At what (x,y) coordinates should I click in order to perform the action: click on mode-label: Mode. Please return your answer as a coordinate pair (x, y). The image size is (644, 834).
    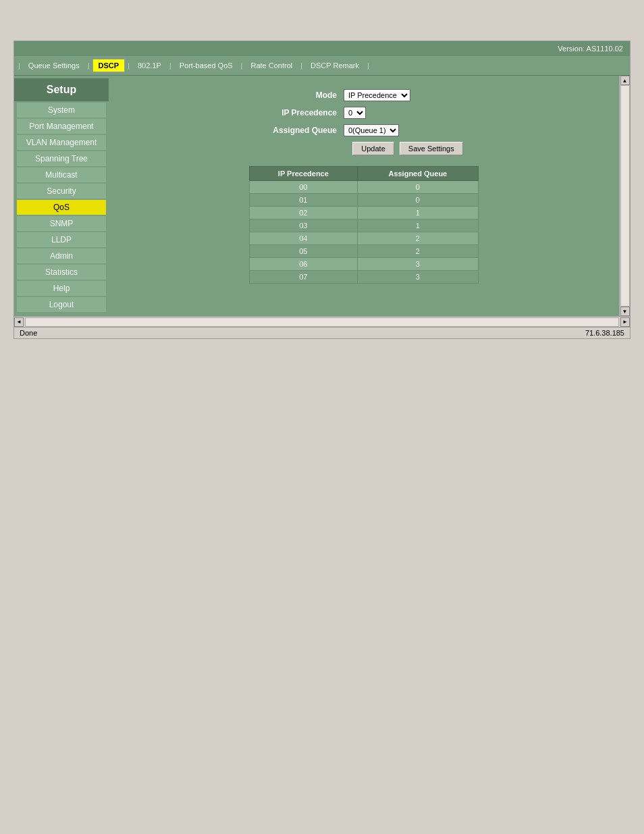
    Looking at the image, I should click on (293, 95).